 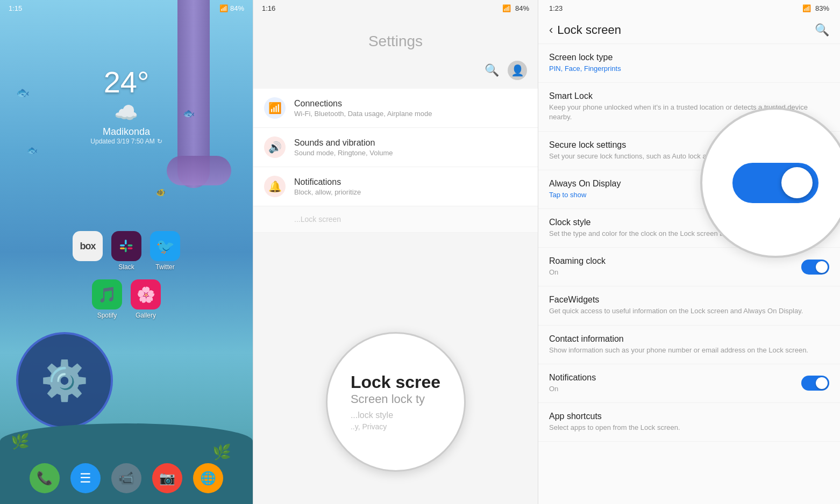 I want to click on home-status-icons: 📶 84%, so click(x=232, y=9).